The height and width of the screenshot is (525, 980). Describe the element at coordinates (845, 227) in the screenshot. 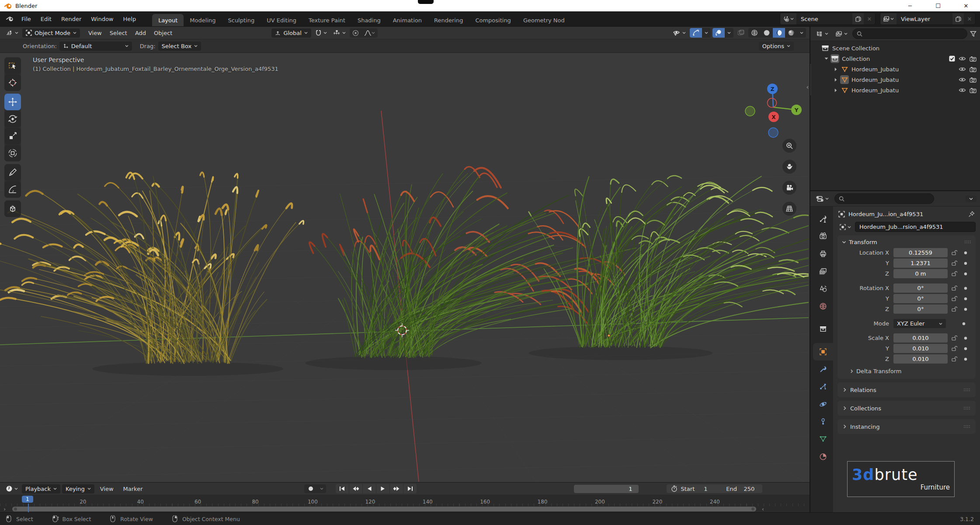

I see `object-browse-button` at that location.